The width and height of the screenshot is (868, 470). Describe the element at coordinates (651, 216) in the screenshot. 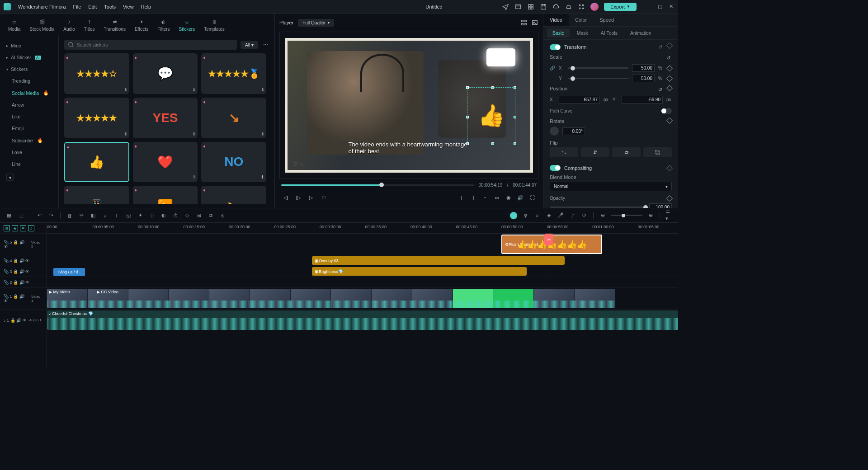

I see `zoom-in-icon: ⊕` at that location.